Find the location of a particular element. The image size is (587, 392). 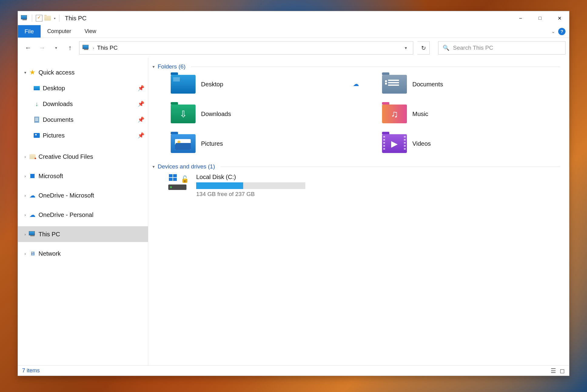

drive-label: Local Disk (C:) is located at coordinates (252, 177).